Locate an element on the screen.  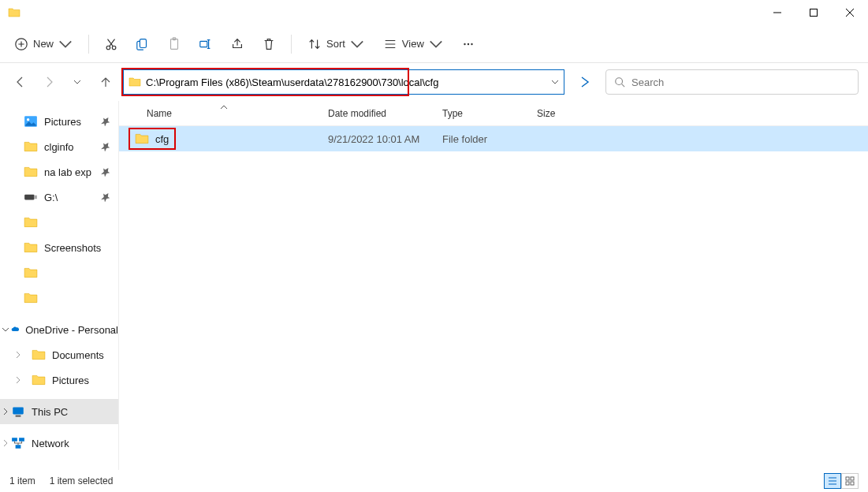
search-box is located at coordinates (732, 82).